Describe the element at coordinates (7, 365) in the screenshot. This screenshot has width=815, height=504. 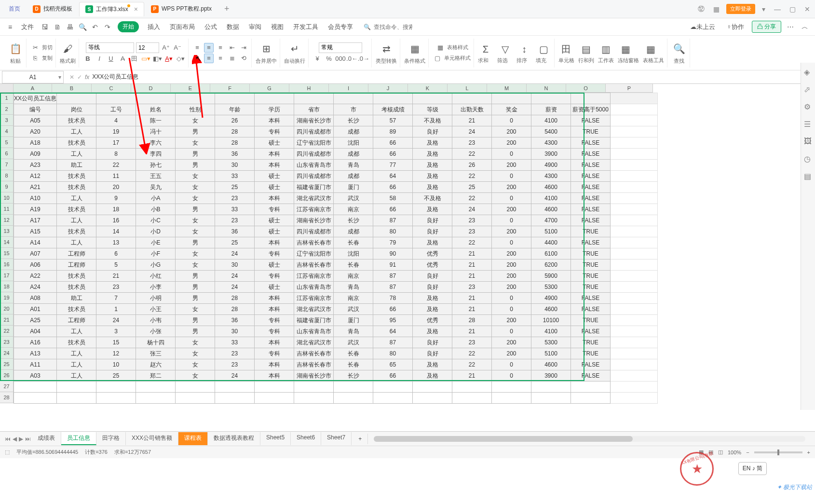
I see `row-header: 25` at that location.